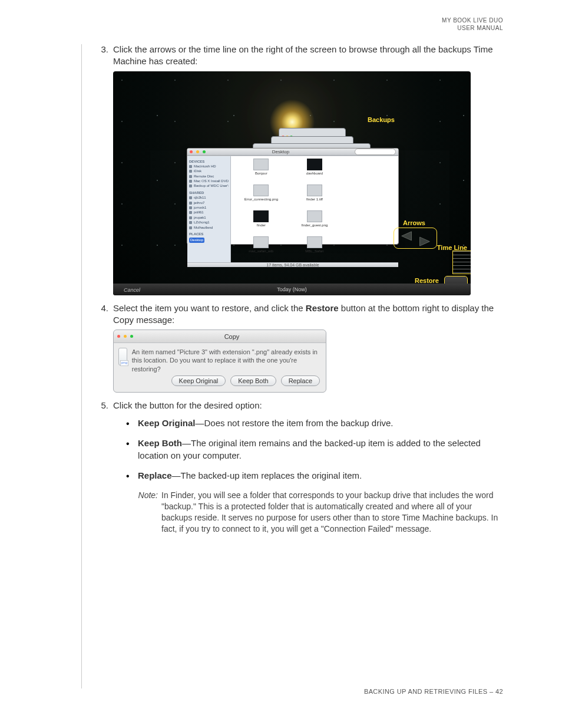  Describe the element at coordinates (132, 290) in the screenshot. I see `cancel-button: Cancel` at that location.